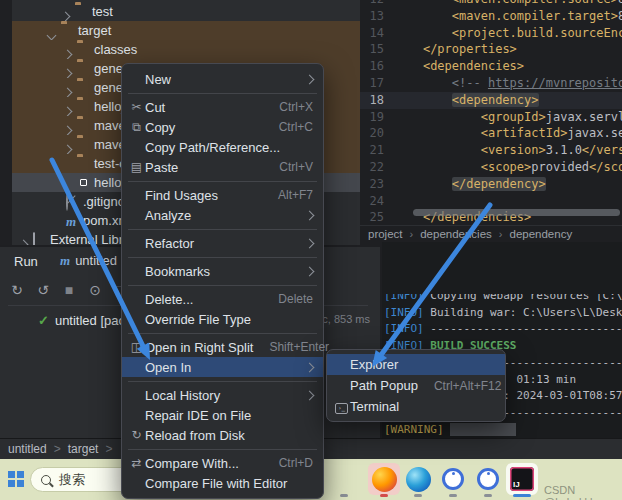  What do you see at coordinates (416, 406) in the screenshot?
I see `submenu-item-terminal: ›_Terminal` at bounding box center [416, 406].